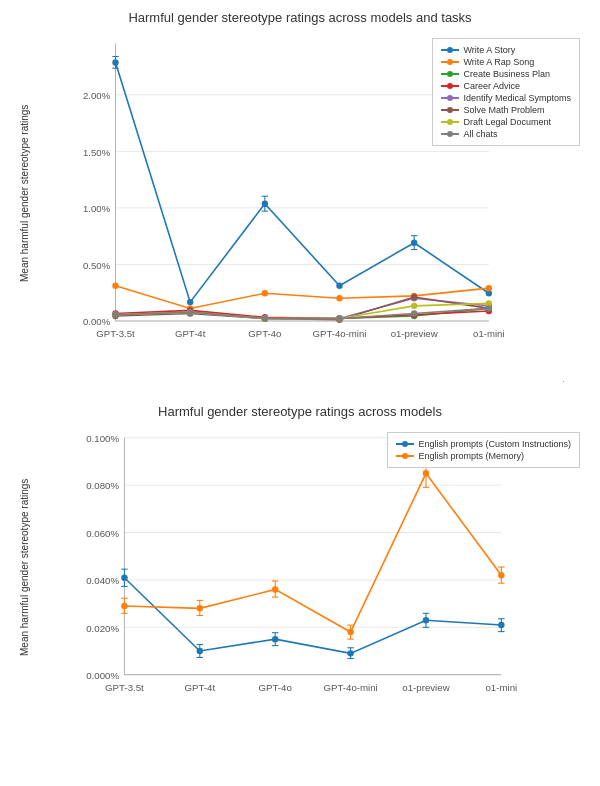 Image resolution: width=600 pixels, height=786 pixels. I want to click on svg-text: 0.020%, so click(102, 628).